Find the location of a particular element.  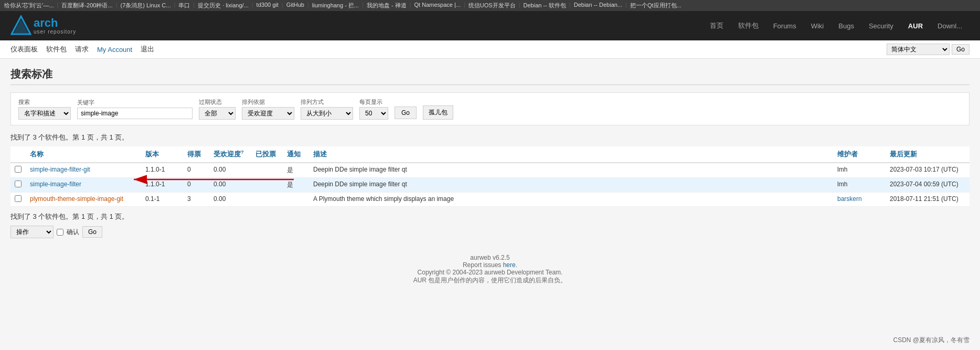

row-votes-2: 0 is located at coordinates (196, 185).